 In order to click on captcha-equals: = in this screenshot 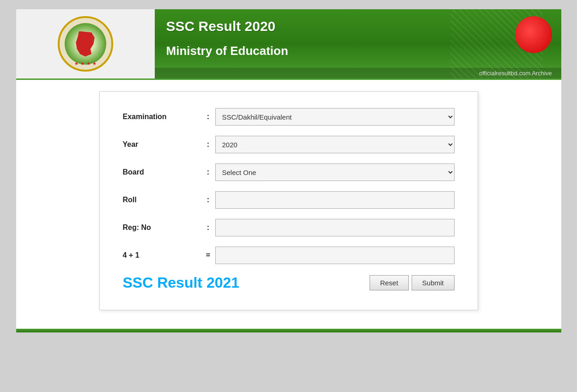, I will do `click(208, 255)`.